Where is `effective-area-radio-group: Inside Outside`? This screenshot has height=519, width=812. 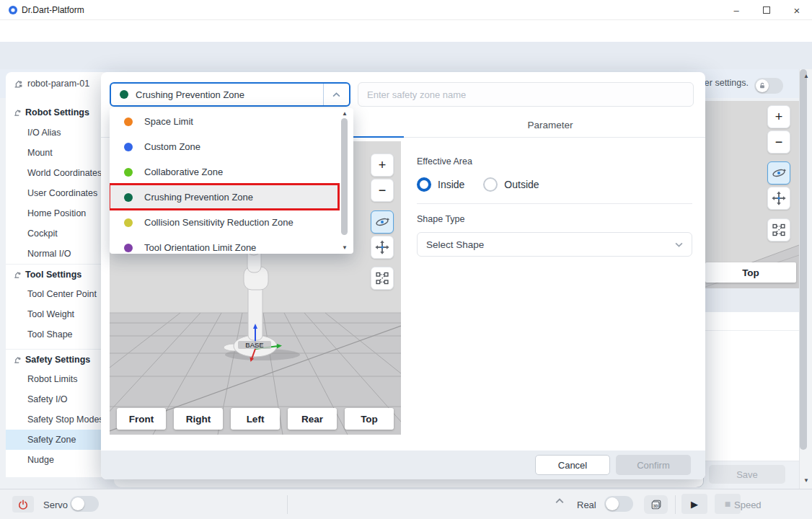
effective-area-radio-group: Inside Outside is located at coordinates (487, 185).